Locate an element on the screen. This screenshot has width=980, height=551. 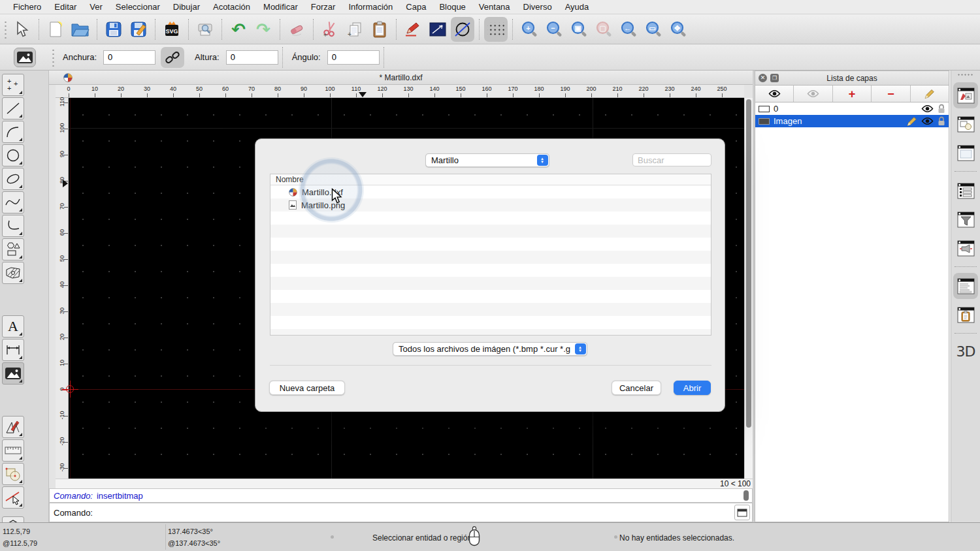
menu-item-diverso: Diverso is located at coordinates (538, 7).